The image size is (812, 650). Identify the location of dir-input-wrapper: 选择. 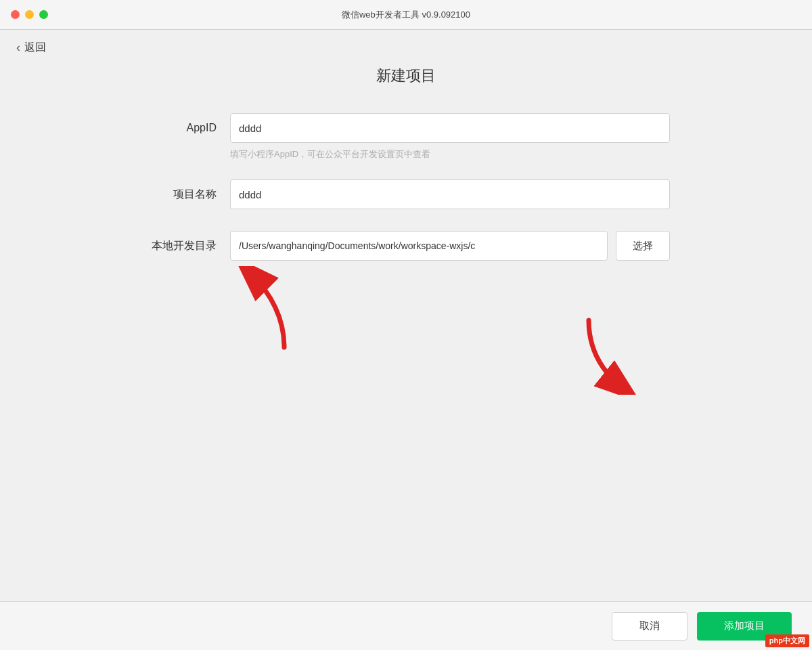
(450, 246).